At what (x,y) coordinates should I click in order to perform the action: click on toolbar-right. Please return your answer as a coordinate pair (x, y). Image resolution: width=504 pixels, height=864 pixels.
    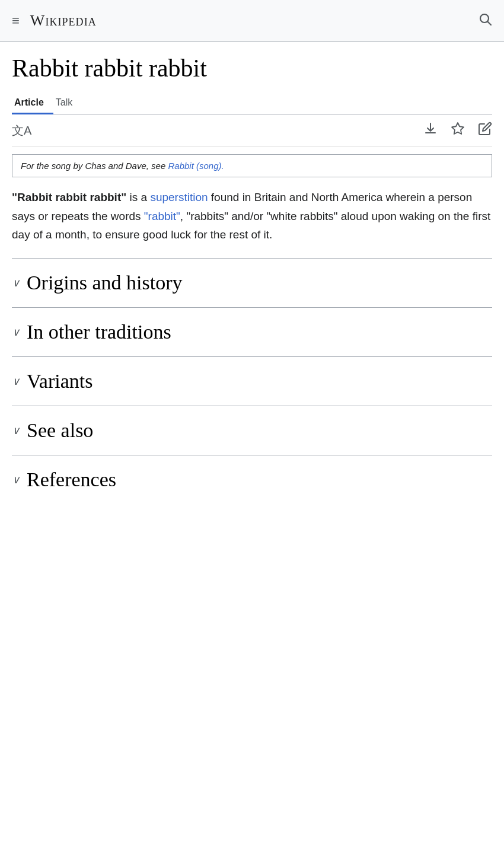
    Looking at the image, I should click on (458, 130).